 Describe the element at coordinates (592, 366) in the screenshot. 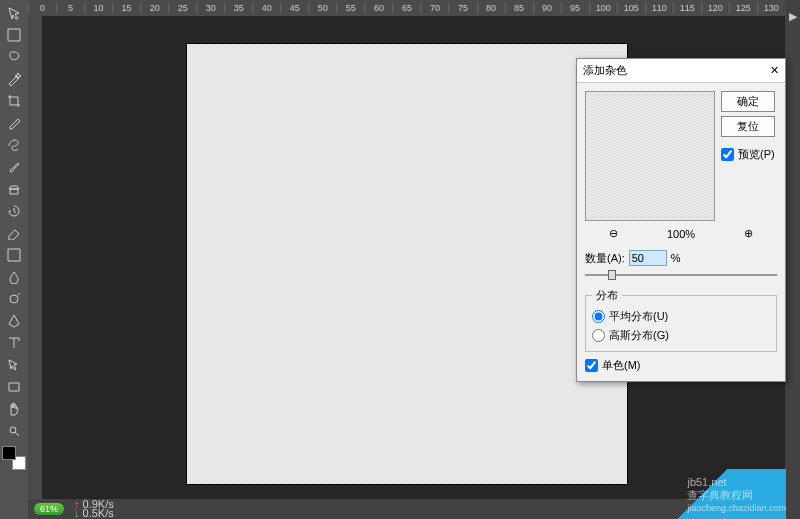

I see `monochrome-checkbox` at that location.